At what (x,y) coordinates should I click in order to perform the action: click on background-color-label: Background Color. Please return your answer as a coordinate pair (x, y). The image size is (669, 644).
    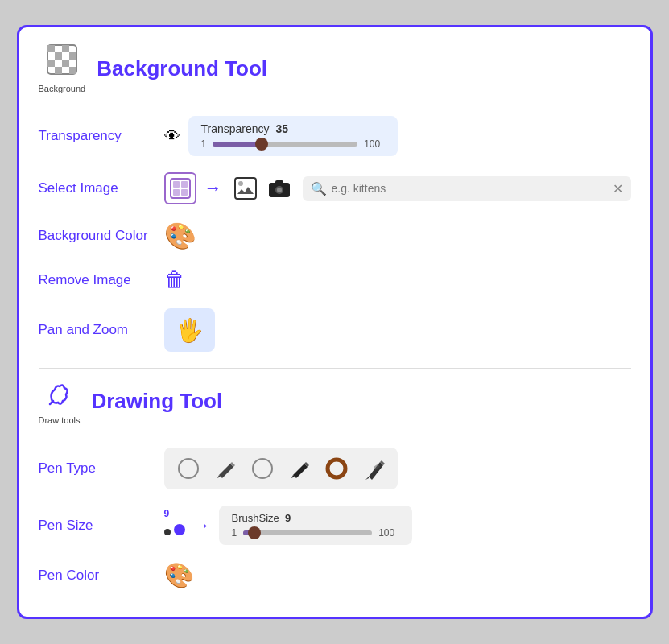
    Looking at the image, I should click on (95, 236).